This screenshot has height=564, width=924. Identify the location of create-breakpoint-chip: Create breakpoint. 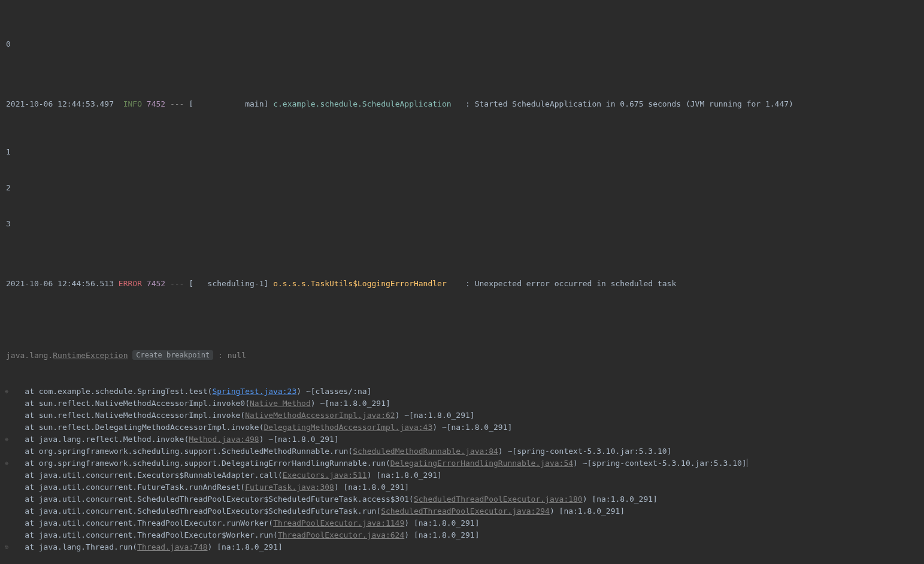
(172, 355).